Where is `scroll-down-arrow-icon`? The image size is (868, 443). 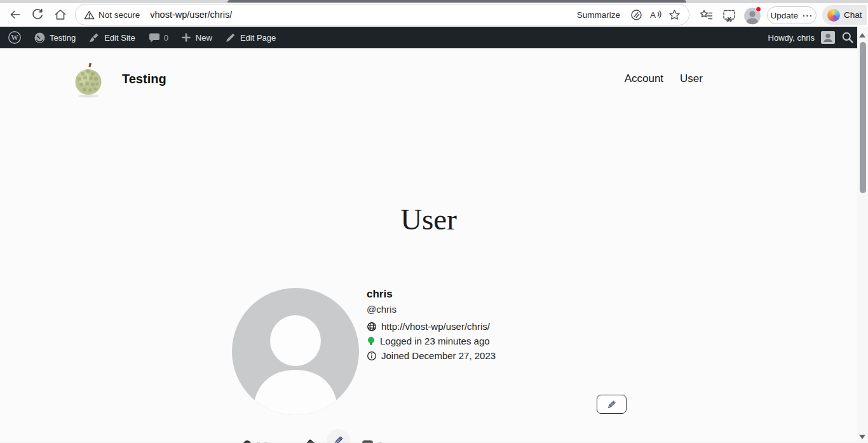
scroll-down-arrow-icon is located at coordinates (862, 437).